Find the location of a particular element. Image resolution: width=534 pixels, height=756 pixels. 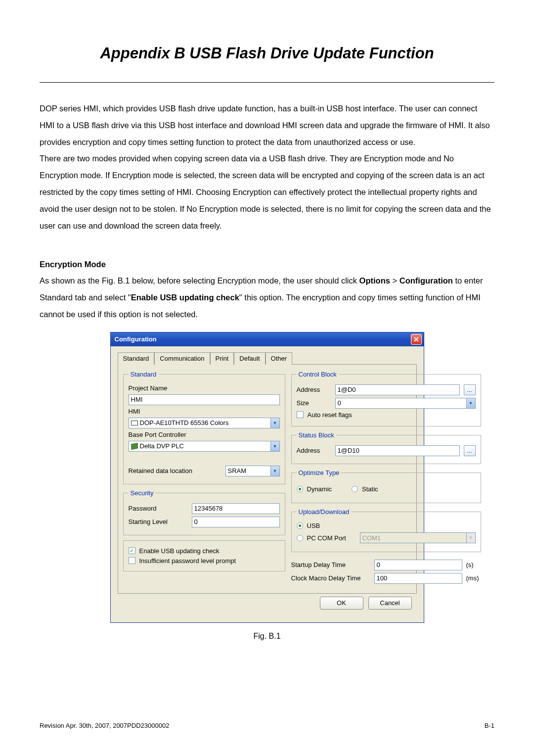

project-name-input is located at coordinates (204, 400).